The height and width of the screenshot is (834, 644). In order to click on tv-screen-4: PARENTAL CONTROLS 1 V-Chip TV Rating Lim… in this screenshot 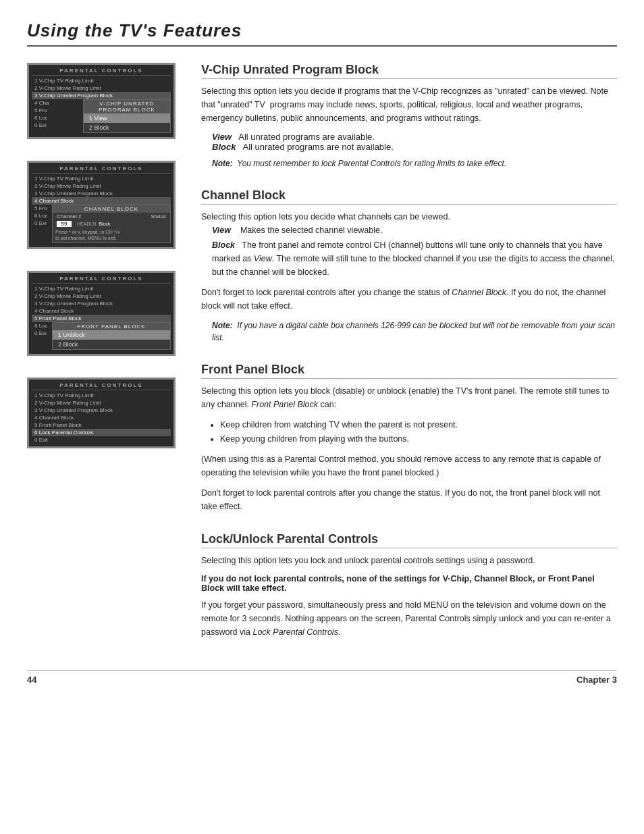, I will do `click(101, 413)`.